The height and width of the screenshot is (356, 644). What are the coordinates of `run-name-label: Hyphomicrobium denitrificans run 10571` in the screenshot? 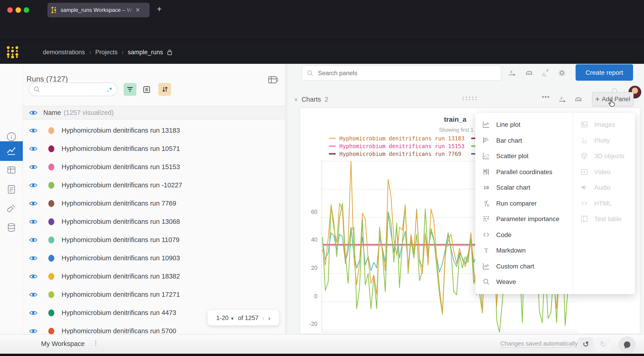 It's located at (121, 148).